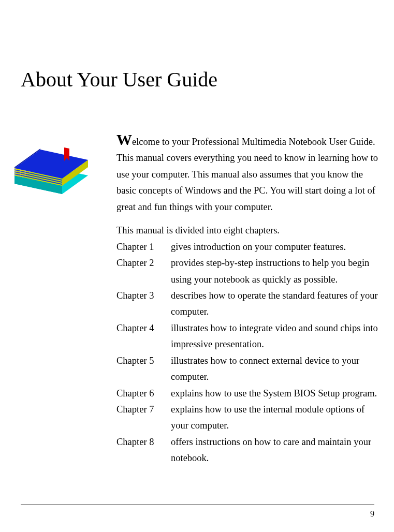 This screenshot has height=532, width=394. I want to click on chapter-desc: illustrates how to integrate video and s…, so click(274, 336).